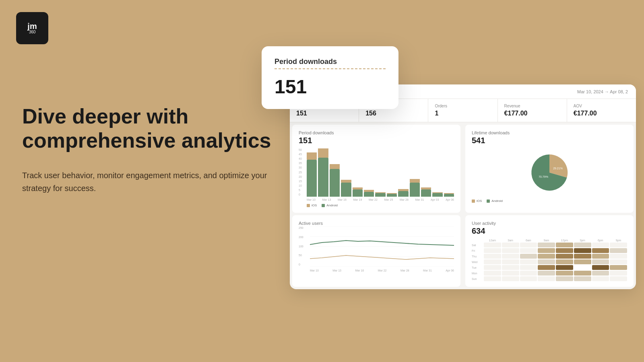 Image resolution: width=644 pixels, height=362 pixels. What do you see at coordinates (495, 201) in the screenshot?
I see `legend-android-pie: Android` at bounding box center [495, 201].